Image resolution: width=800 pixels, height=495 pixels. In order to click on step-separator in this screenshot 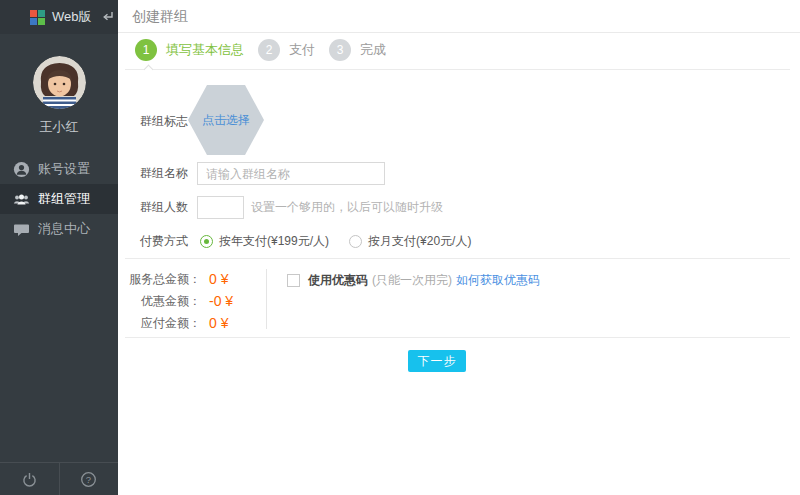, I will do `click(458, 70)`.